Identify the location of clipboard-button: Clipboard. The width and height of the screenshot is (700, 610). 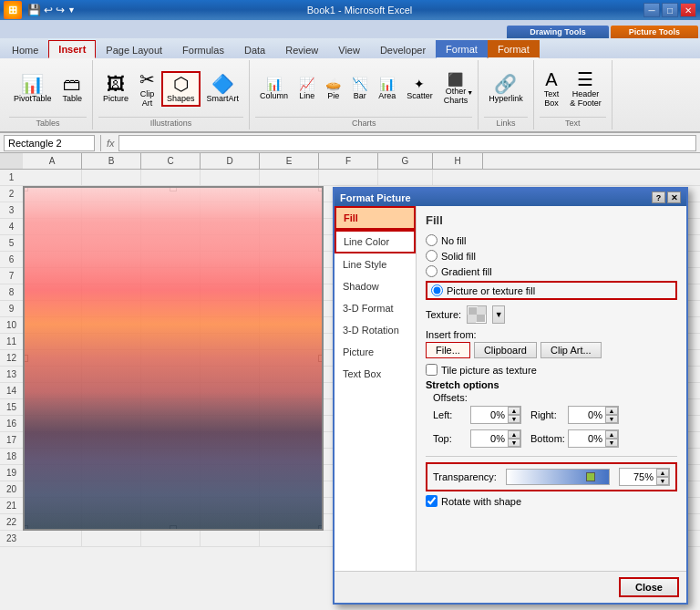
(505, 350).